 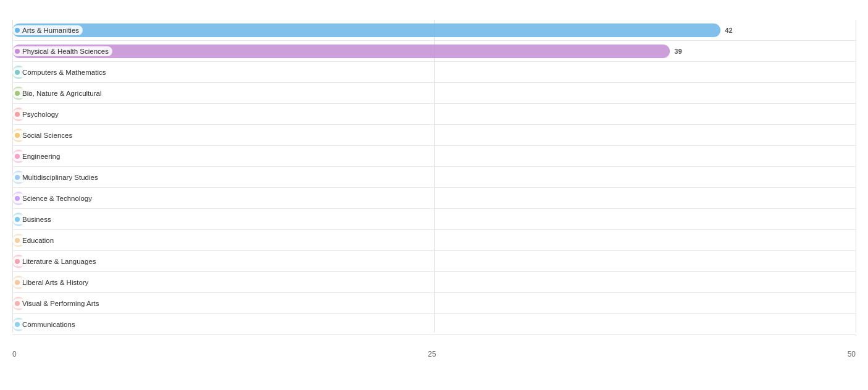 I want to click on label-text: Liberal Arts & History, so click(x=56, y=282).